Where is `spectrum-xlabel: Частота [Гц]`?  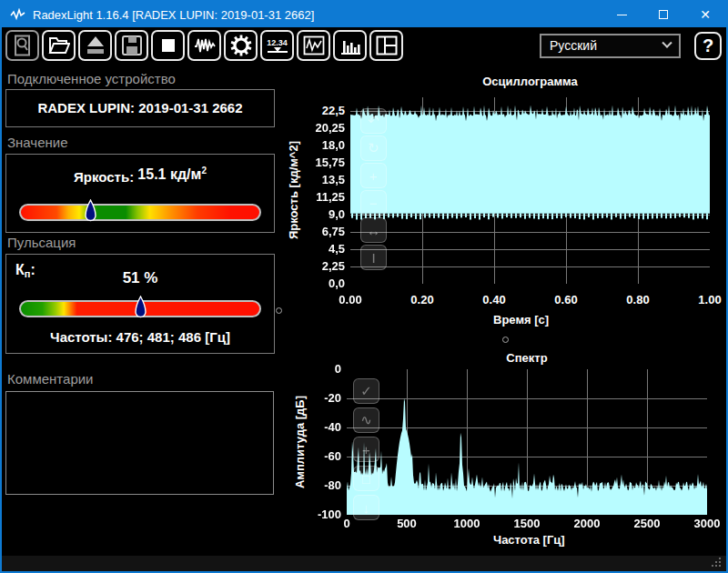 spectrum-xlabel: Частота [Гц] is located at coordinates (530, 540).